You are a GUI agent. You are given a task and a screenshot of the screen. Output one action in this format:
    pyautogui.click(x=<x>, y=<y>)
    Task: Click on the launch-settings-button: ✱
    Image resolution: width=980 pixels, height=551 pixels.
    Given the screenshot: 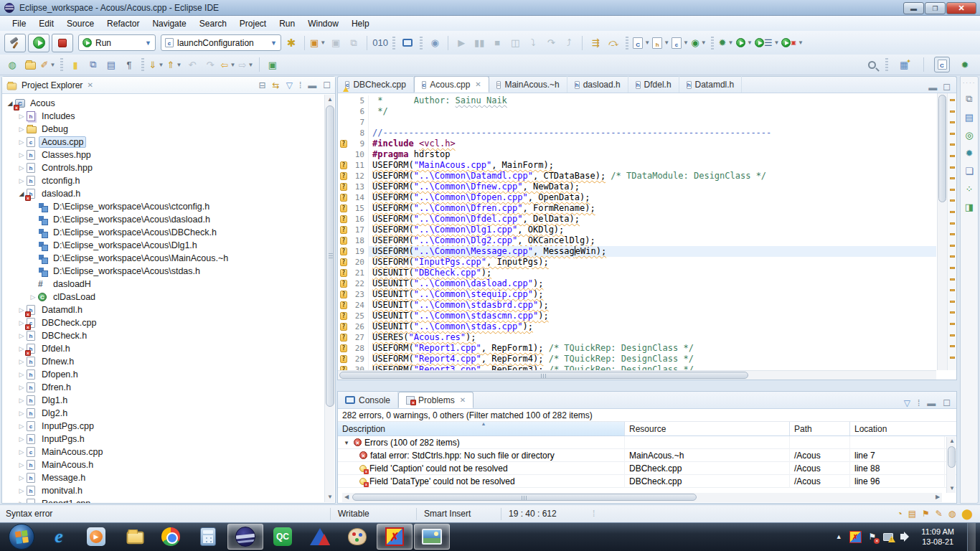 What is the action you would take?
    pyautogui.click(x=291, y=43)
    